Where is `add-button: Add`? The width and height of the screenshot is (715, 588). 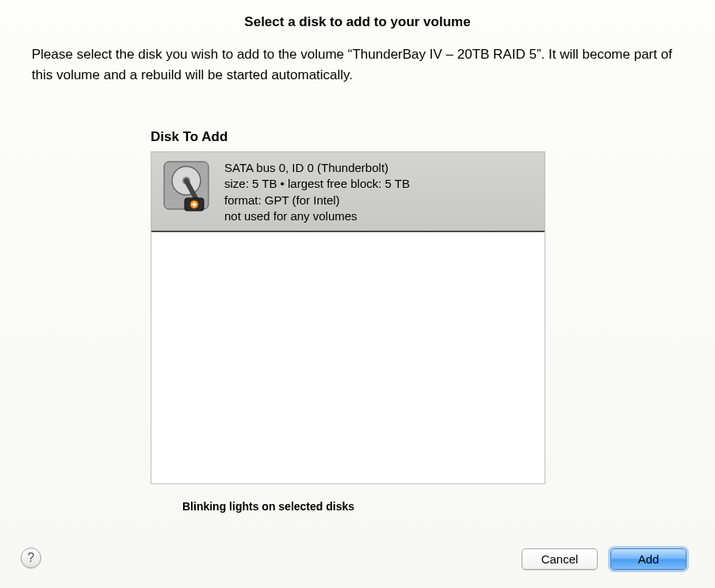 add-button: Add is located at coordinates (648, 559).